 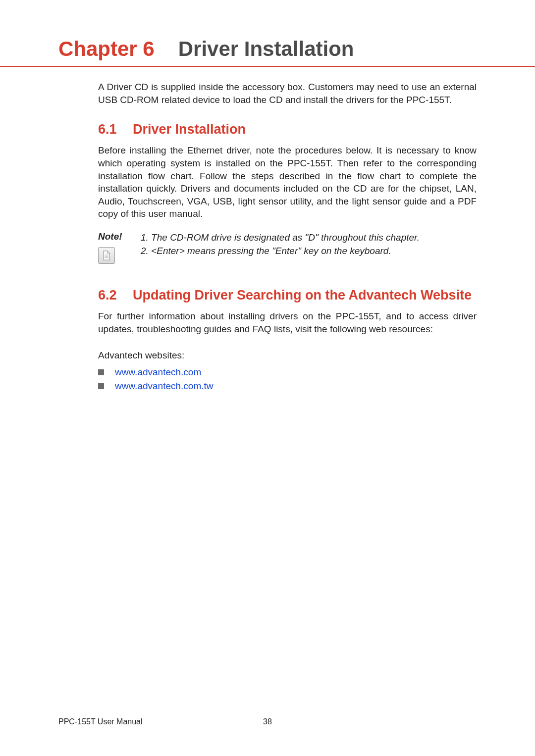 I want to click on advantech-link: www.advantech.com, so click(x=158, y=372).